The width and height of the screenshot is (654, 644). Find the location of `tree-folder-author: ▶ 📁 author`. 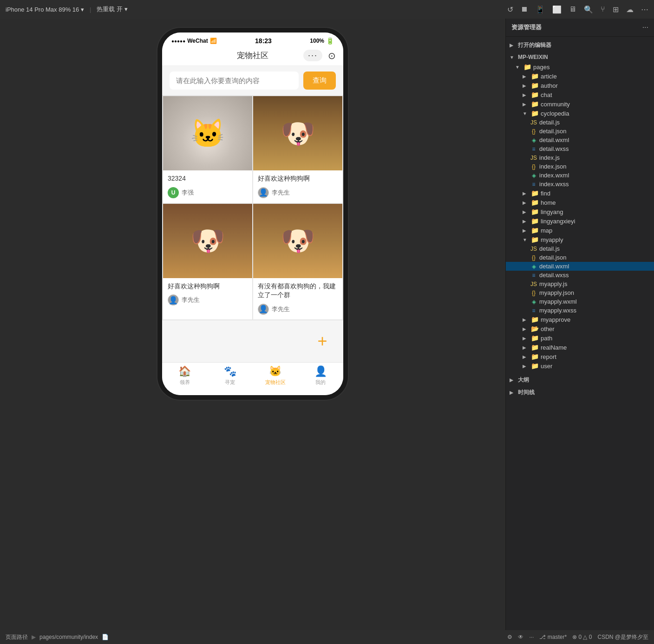

tree-folder-author: ▶ 📁 author is located at coordinates (580, 85).